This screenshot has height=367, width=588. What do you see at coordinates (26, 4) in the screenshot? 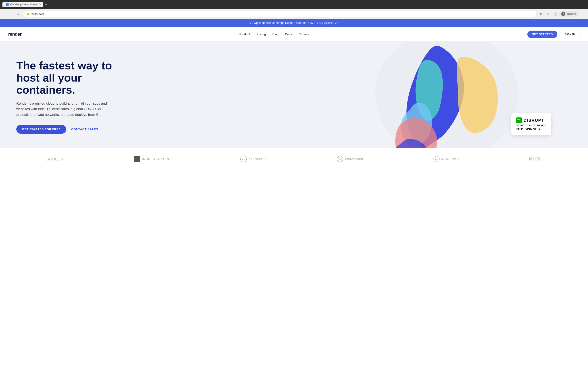
I see `tab-title: Cloud Application Hosting for` at bounding box center [26, 4].